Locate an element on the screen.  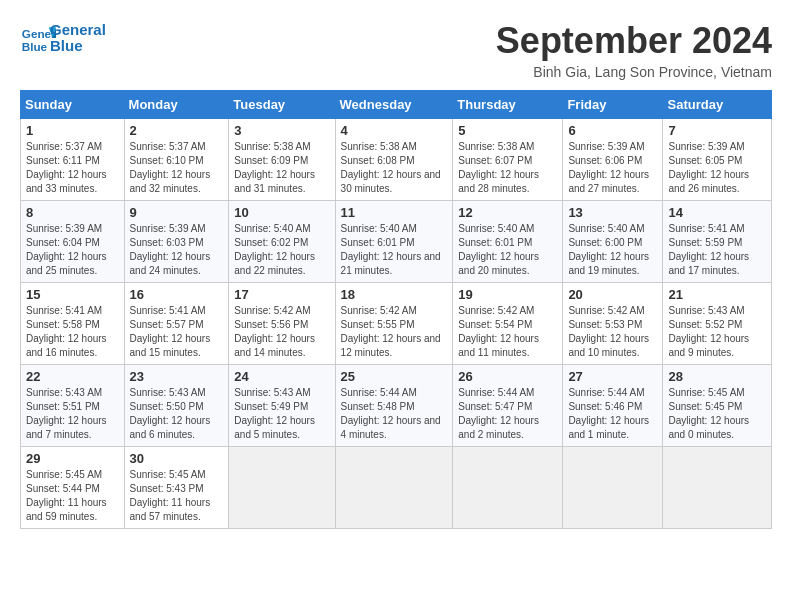
day-number: 24 is located at coordinates (282, 376).